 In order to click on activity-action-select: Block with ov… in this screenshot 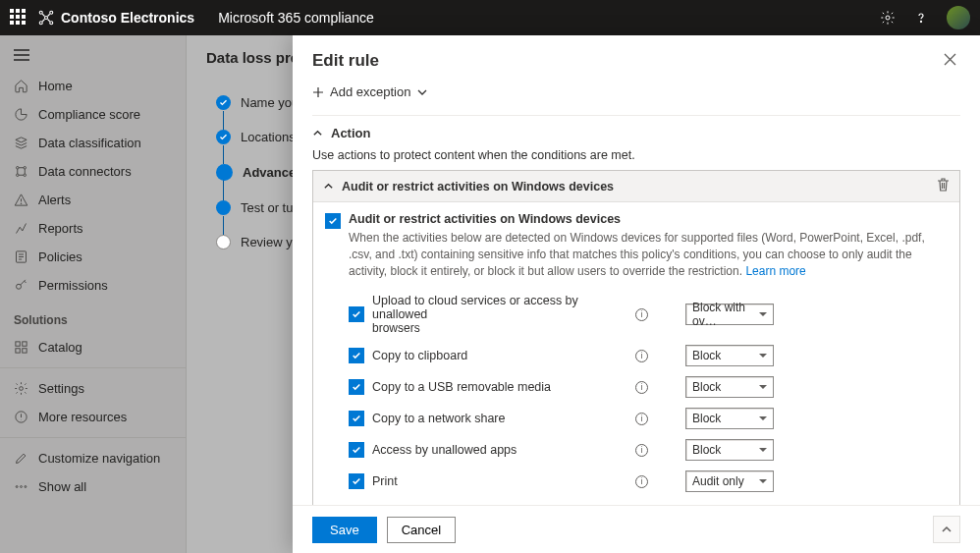, I will do `click(730, 314)`.